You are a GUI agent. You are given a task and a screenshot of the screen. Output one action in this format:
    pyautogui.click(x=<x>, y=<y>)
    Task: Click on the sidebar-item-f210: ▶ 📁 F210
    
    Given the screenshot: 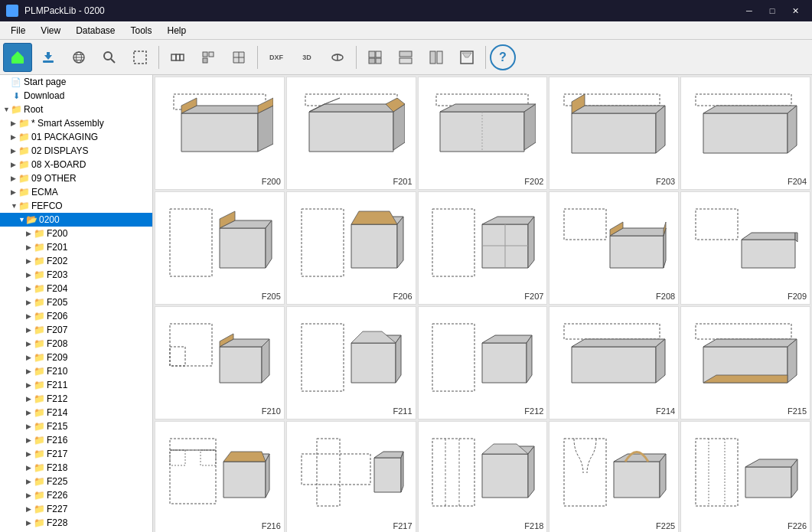 What is the action you would take?
    pyautogui.click(x=77, y=371)
    